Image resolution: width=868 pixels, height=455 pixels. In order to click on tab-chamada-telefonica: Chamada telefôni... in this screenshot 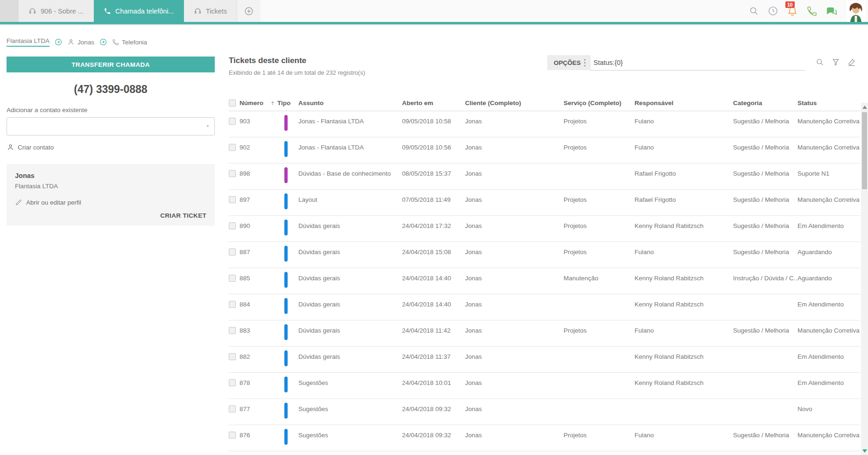, I will do `click(139, 11)`.